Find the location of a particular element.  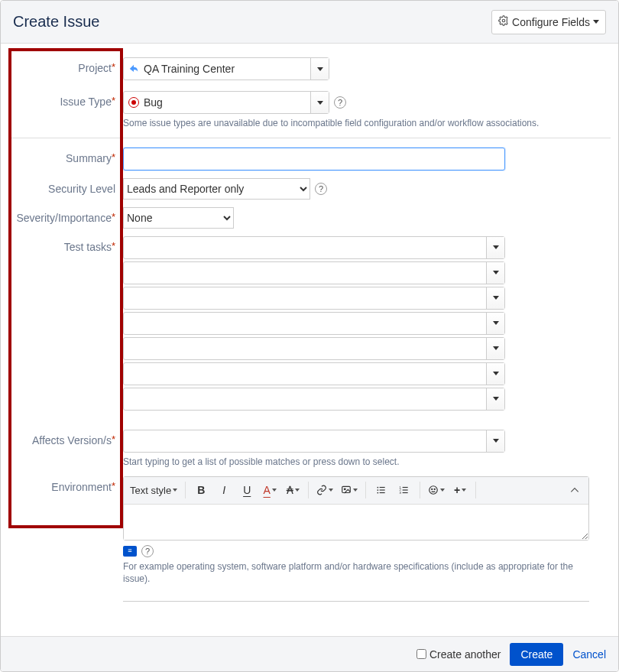

row-next-hidden is located at coordinates (310, 603).